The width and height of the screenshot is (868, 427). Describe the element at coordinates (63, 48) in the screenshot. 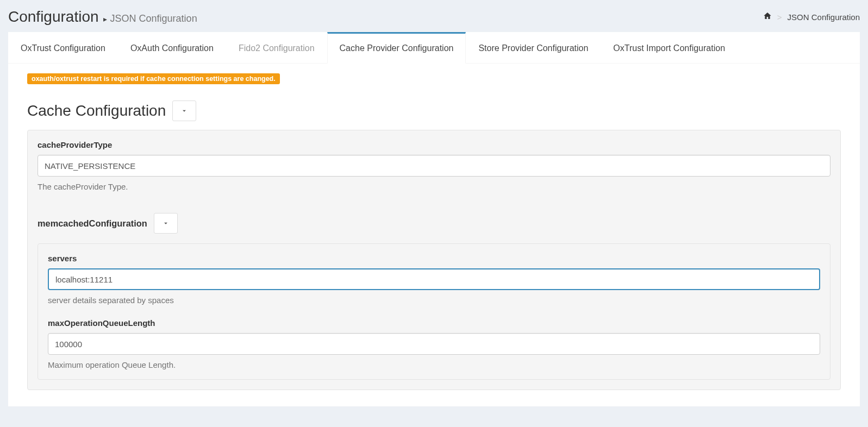

I see `tab-oxtrust-config: OxTrust Configuration` at that location.